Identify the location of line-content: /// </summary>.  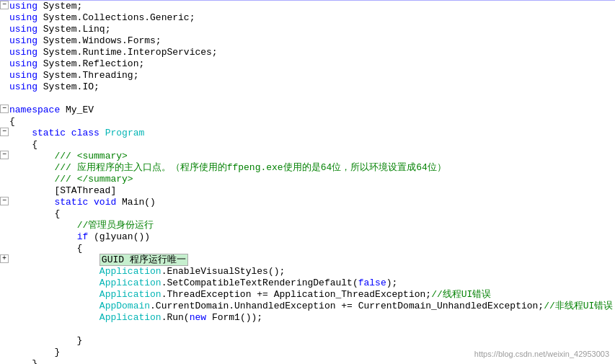
(312, 179).